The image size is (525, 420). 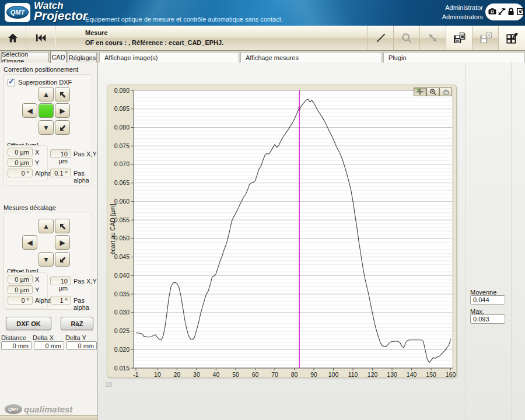 I want to click on svg-text: 0.080, so click(x=122, y=127).